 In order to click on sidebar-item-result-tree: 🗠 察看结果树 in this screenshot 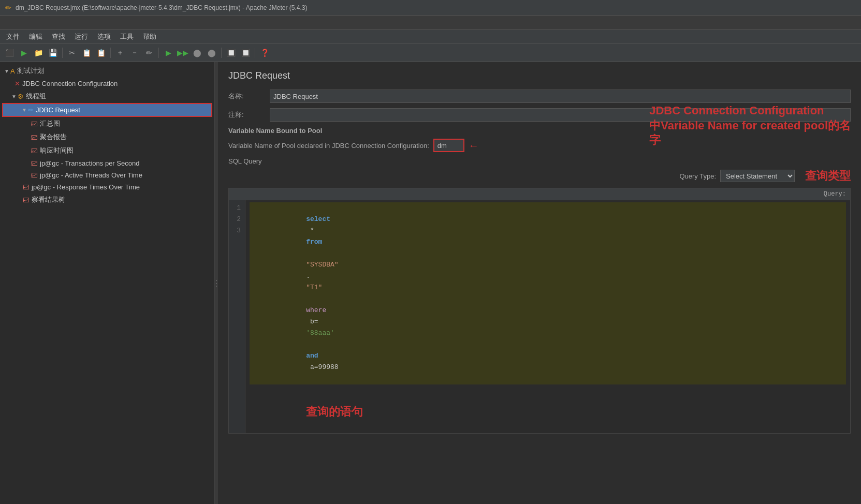, I will do `click(107, 200)`.